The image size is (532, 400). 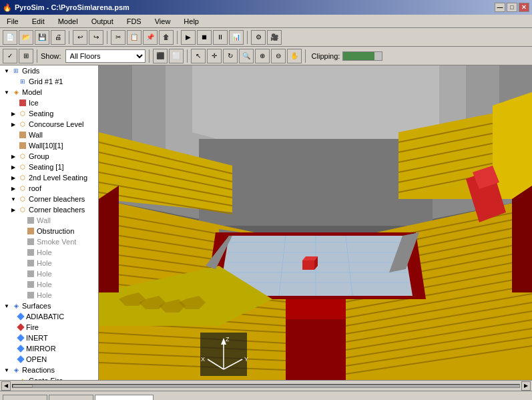 I want to click on grid-button: ⊞, so click(x=26, y=56).